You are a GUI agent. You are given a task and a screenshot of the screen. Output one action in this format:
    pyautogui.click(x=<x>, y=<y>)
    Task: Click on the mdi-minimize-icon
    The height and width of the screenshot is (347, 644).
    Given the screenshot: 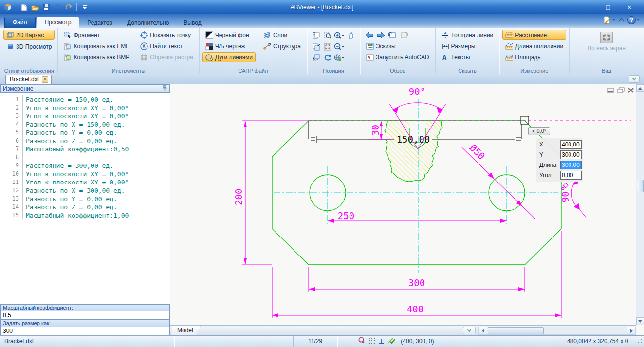 What is the action you would take?
    pyautogui.click(x=610, y=91)
    